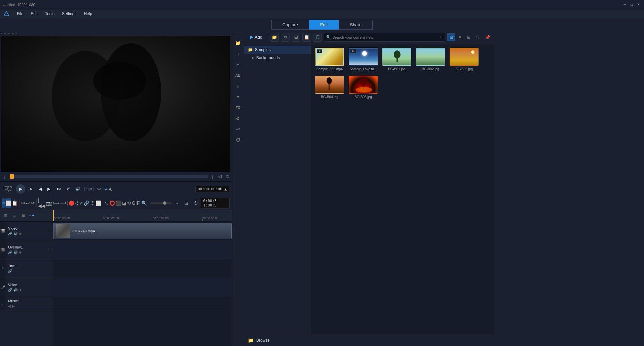 The width and height of the screenshot is (644, 346). Describe the element at coordinates (15, 233) in the screenshot. I see `track-audio-icon: 🔊` at that location.